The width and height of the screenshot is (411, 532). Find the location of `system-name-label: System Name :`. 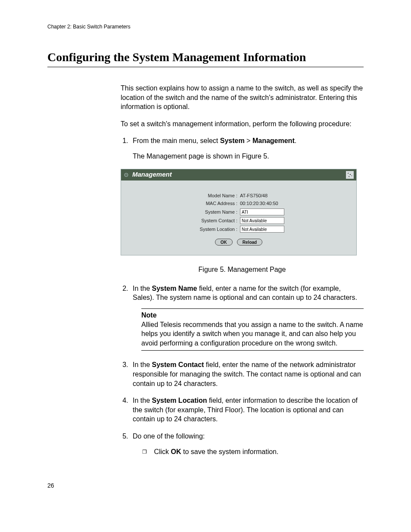

system-name-label: System Name : is located at coordinates (203, 212).